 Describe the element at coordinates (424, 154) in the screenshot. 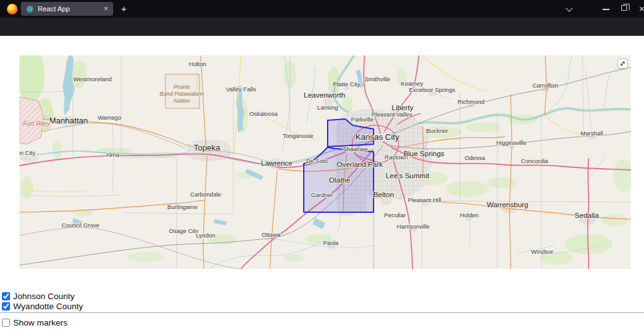

I see `map-label: Blue Springs` at that location.